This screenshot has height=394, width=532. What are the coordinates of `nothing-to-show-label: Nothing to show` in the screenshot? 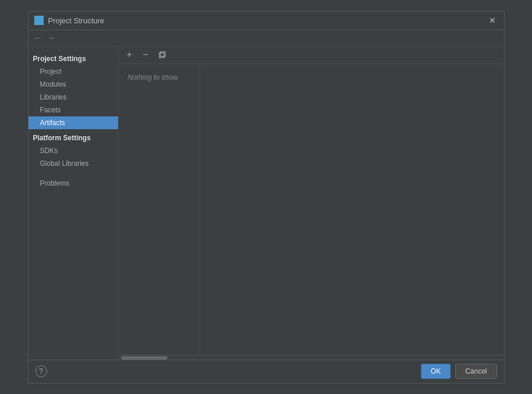 It's located at (159, 77).